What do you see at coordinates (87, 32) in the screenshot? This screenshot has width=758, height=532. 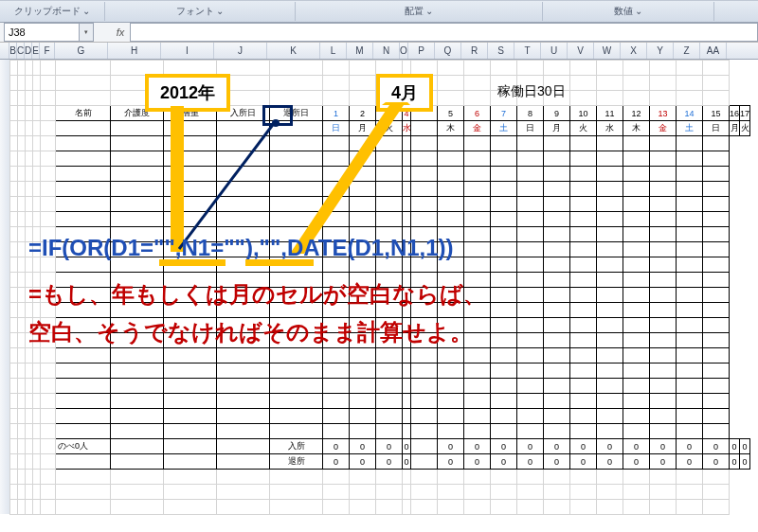 I see `name-box-dropdown: ▾` at bounding box center [87, 32].